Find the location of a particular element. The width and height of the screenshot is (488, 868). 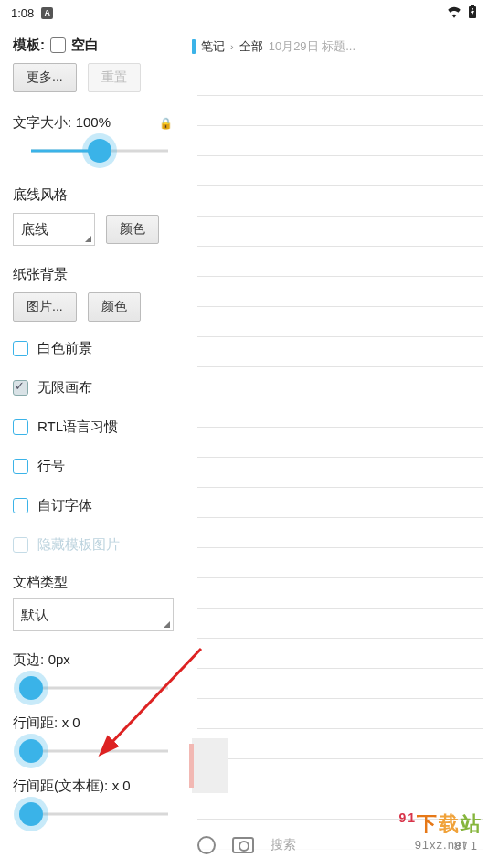

bottom-toolbar: 搜索 8 / 1 is located at coordinates (337, 845).